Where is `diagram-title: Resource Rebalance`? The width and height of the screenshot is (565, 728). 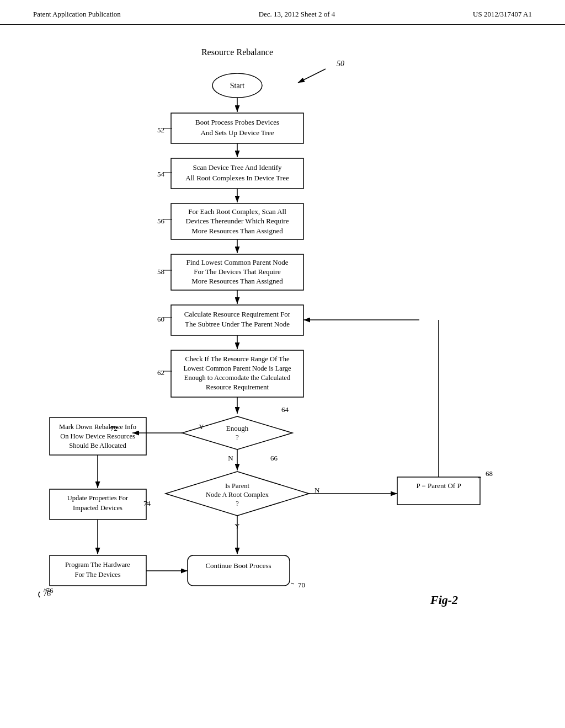
diagram-title: Resource Rebalance is located at coordinates (237, 52).